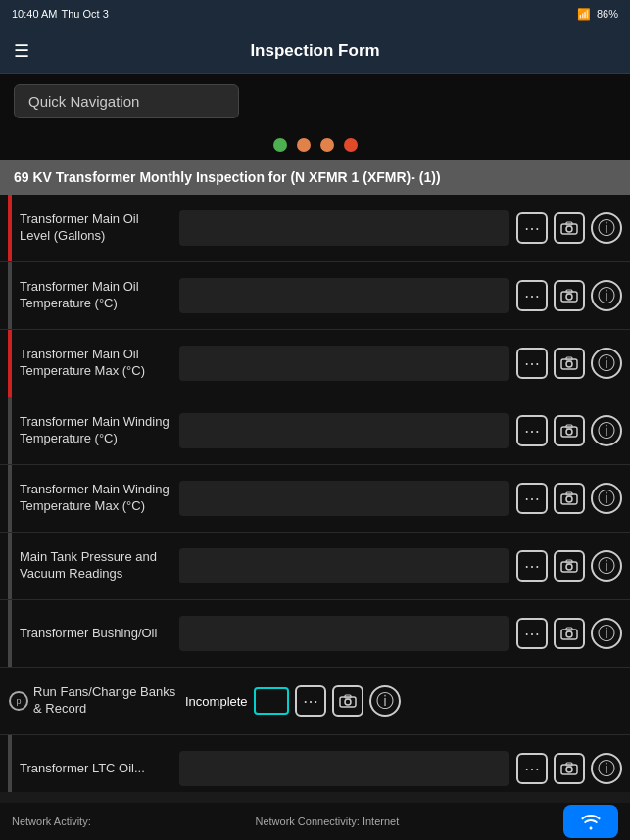 The image size is (630, 840). I want to click on row-indicator-circle: p, so click(19, 701).